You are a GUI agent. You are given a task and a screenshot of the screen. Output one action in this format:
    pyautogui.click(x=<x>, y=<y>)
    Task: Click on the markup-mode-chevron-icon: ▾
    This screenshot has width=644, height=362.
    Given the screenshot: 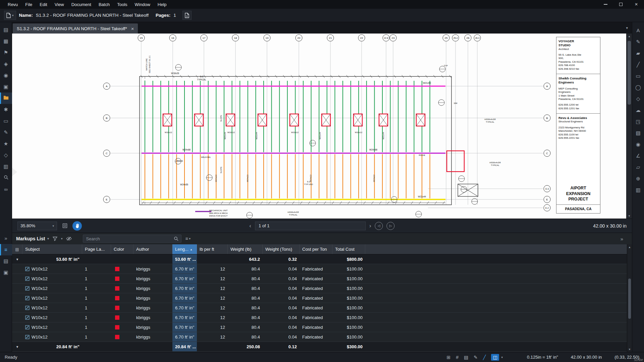 What is the action you would take?
    pyautogui.click(x=502, y=357)
    